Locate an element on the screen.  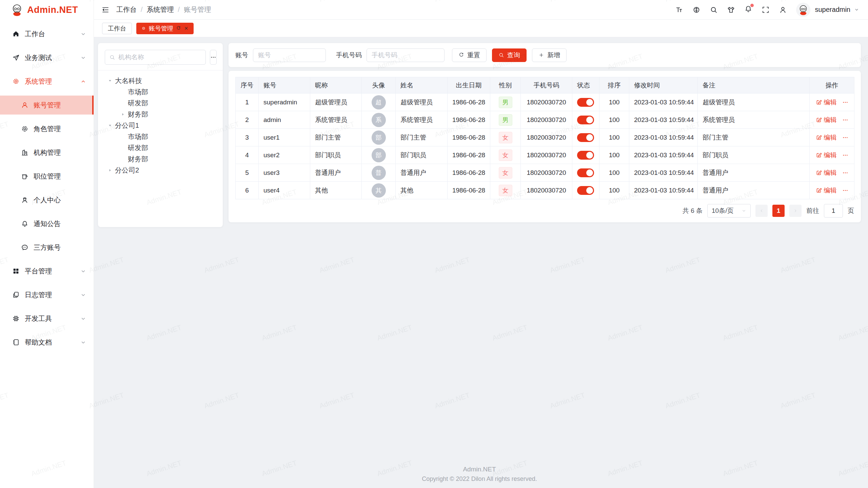
tree-node: 分公司1 is located at coordinates (160, 125).